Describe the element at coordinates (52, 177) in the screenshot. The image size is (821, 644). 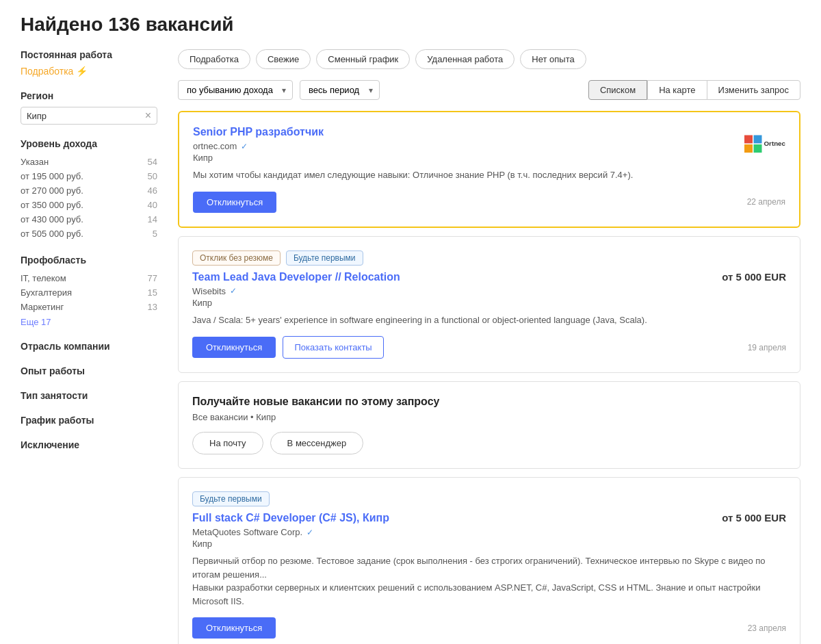
I see `income-label: от 195 000 руб.` at that location.